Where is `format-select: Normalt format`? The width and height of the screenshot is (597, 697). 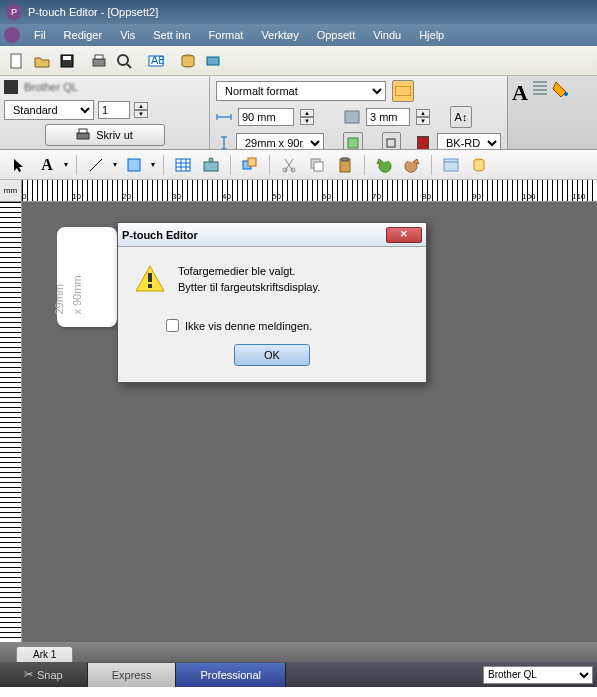 format-select: Normalt format is located at coordinates (301, 91).